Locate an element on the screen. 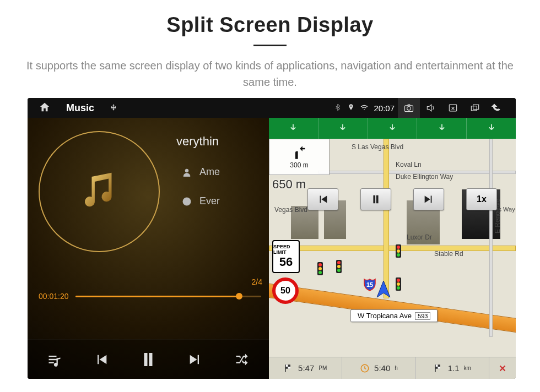 The width and height of the screenshot is (540, 392). statusbar-indicators: 20:07 is located at coordinates (366, 108).